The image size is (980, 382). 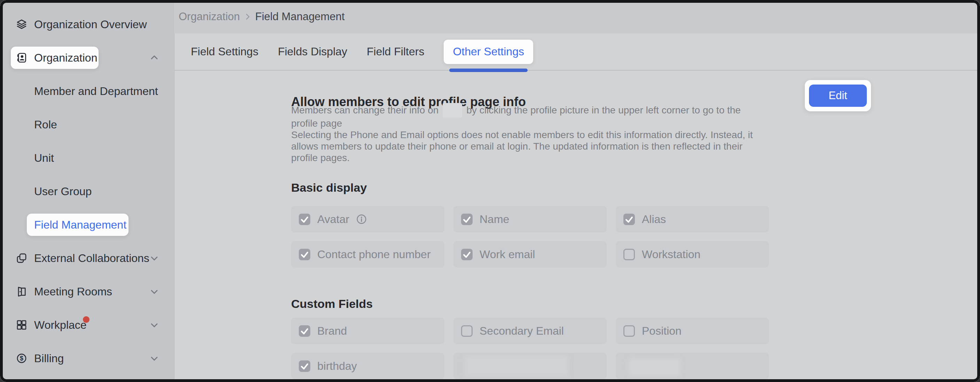 What do you see at coordinates (530, 219) in the screenshot?
I see `field-chip-name: Name` at bounding box center [530, 219].